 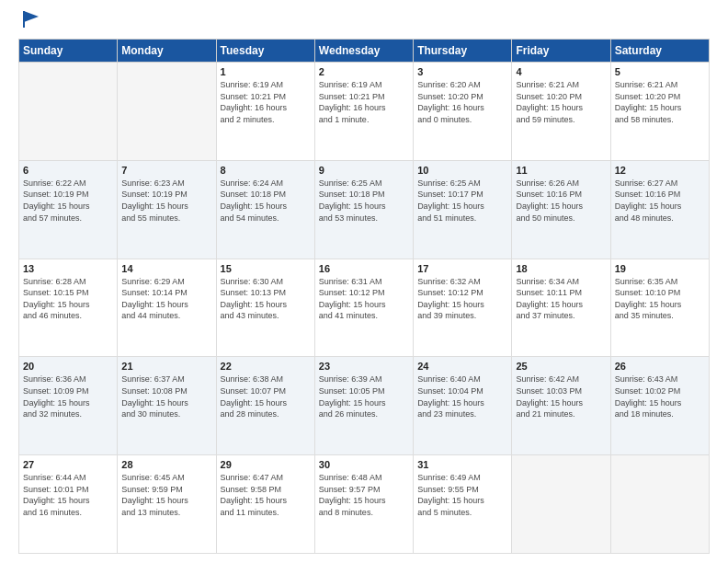 What do you see at coordinates (463, 210) in the screenshot?
I see `calendar-cell: 10Sunrise: 6:25 AM Sunset: 10:17 PM Dayl…` at bounding box center [463, 210].